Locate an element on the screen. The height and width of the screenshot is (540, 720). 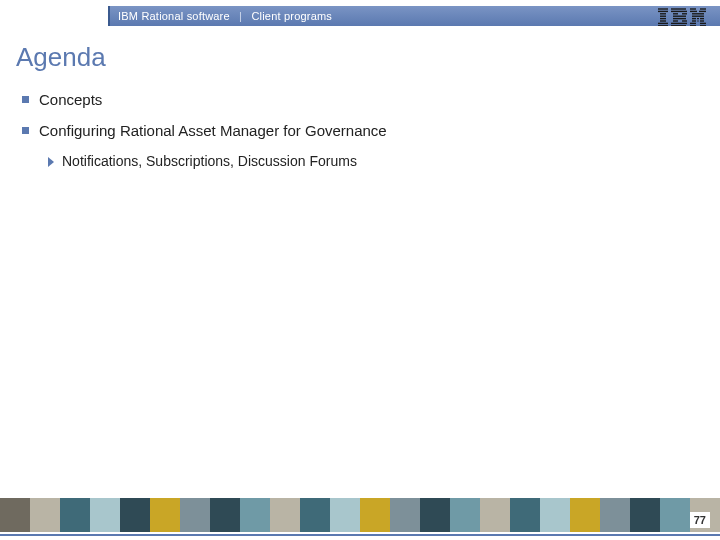
arrow-bullet-icon is located at coordinates (51, 162).